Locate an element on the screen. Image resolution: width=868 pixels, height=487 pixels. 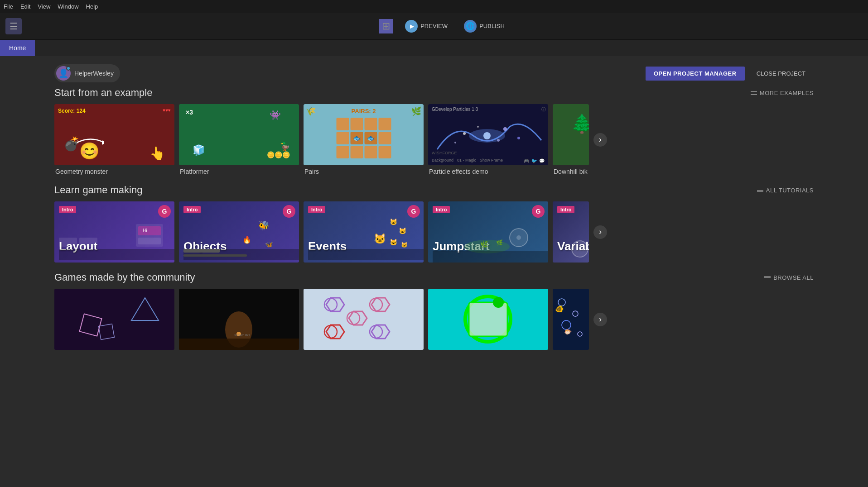
geo-hand-icon: 👆 is located at coordinates (158, 153).